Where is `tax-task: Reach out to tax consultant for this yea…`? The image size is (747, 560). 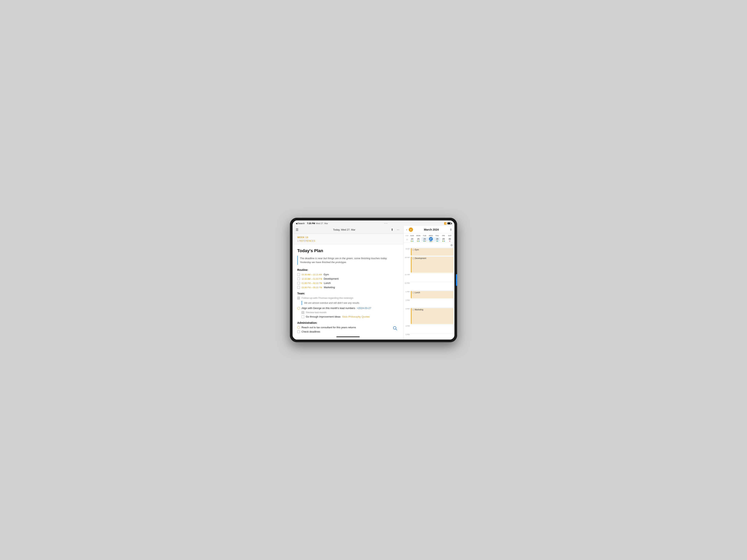 tax-task: Reach out to tax consultant for this yea… is located at coordinates (329, 328).